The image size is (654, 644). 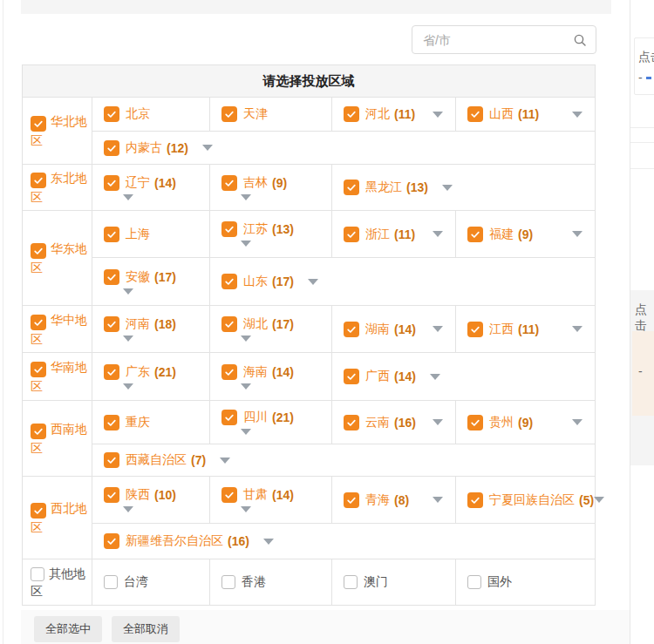 What do you see at coordinates (255, 372) in the screenshot?
I see `province-label: 海南` at bounding box center [255, 372].